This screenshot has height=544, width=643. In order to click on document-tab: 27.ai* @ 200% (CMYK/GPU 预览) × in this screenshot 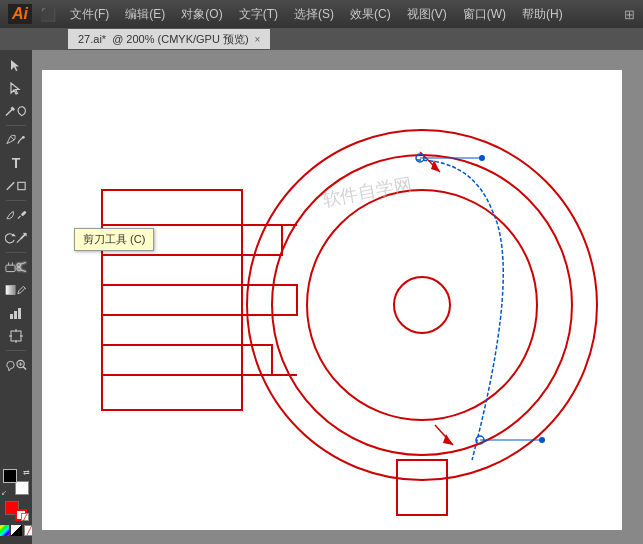, I will do `click(169, 39)`.